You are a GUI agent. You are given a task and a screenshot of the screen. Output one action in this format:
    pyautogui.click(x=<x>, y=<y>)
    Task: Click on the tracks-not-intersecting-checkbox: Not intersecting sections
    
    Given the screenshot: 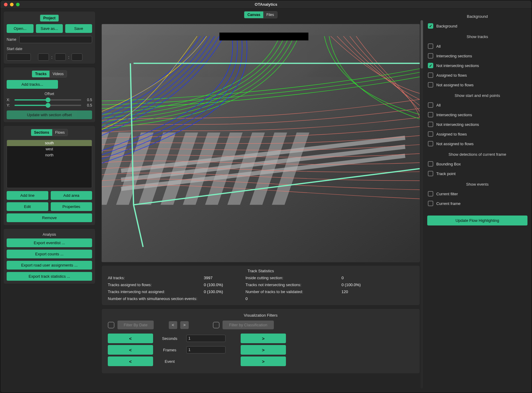 What is the action you would take?
    pyautogui.click(x=477, y=66)
    